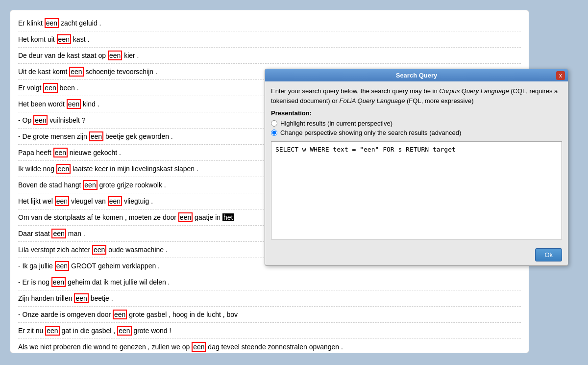 This screenshot has width=588, height=365. I want to click on query-area-wrapper: Clear, so click(416, 190).